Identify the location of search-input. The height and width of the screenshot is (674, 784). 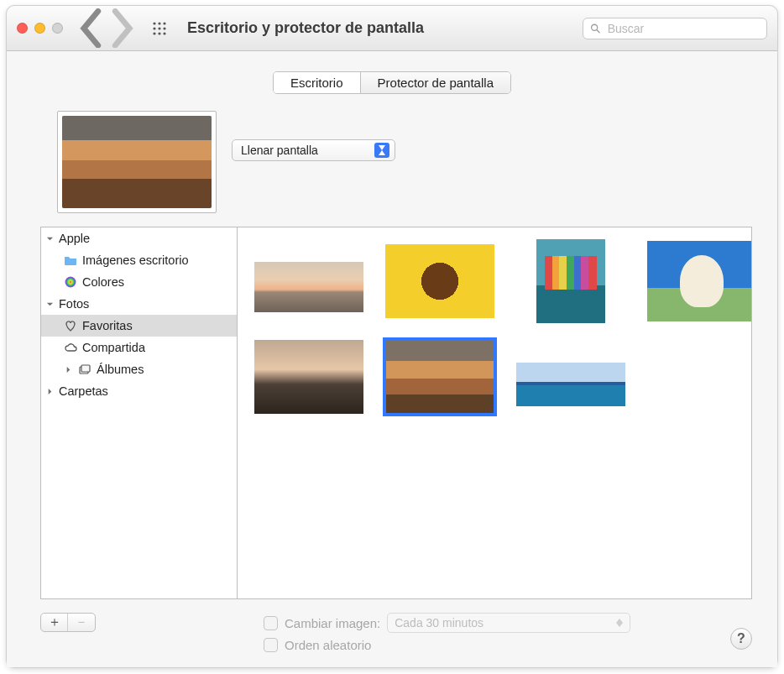
(683, 29).